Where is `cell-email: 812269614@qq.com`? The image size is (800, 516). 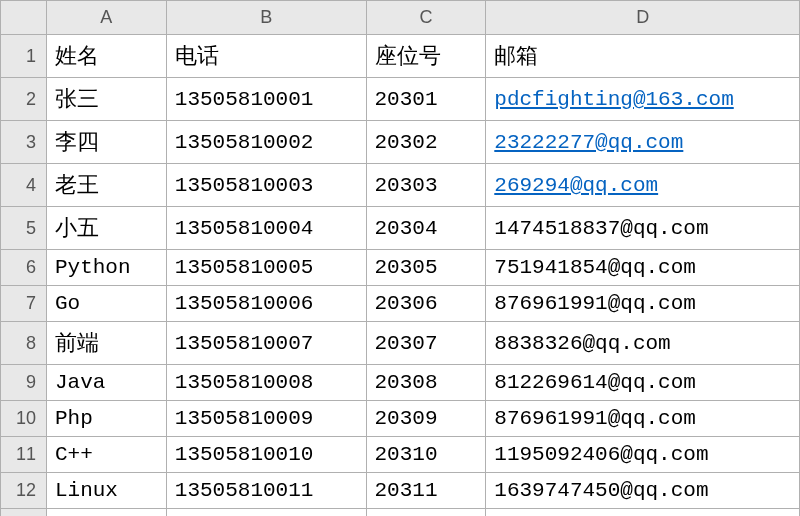 cell-email: 812269614@qq.com is located at coordinates (643, 383).